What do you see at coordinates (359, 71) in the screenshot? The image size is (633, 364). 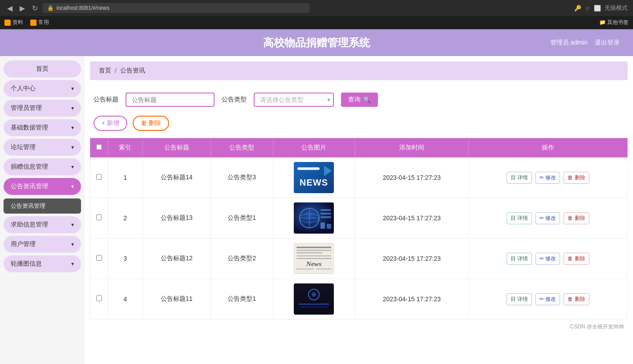 I see `breadcrumb: 首页 / 公告资讯` at bounding box center [359, 71].